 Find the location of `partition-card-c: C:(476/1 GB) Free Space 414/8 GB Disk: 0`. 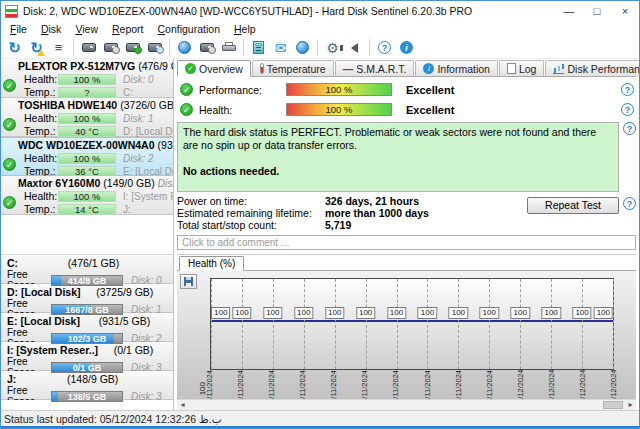

partition-card-c: C:(476/1 GB) Free Space 414/8 GB Disk: 0 is located at coordinates (87, 270).